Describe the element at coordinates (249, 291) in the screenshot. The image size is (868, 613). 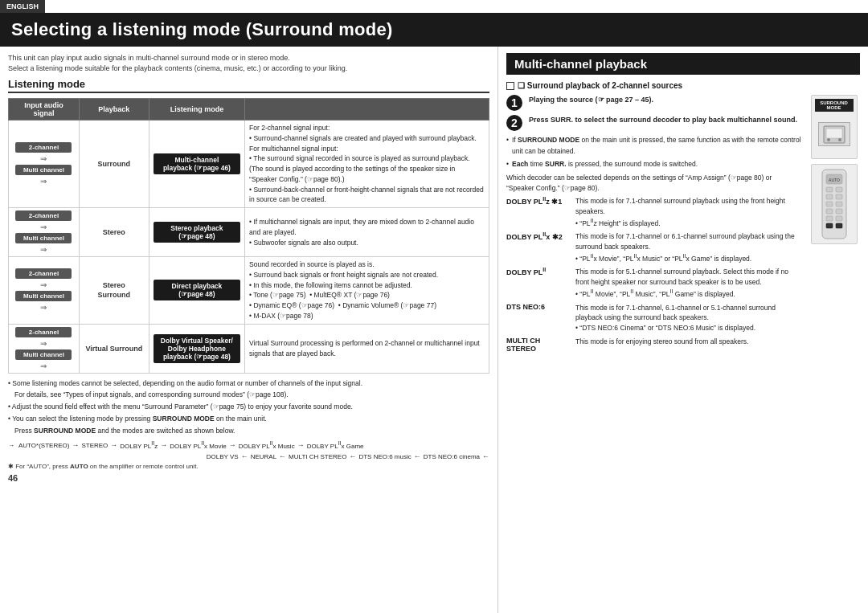
I see `table-row: 2-channel ⇒ Multi channel ⇒ Stereo Surro…` at that location.